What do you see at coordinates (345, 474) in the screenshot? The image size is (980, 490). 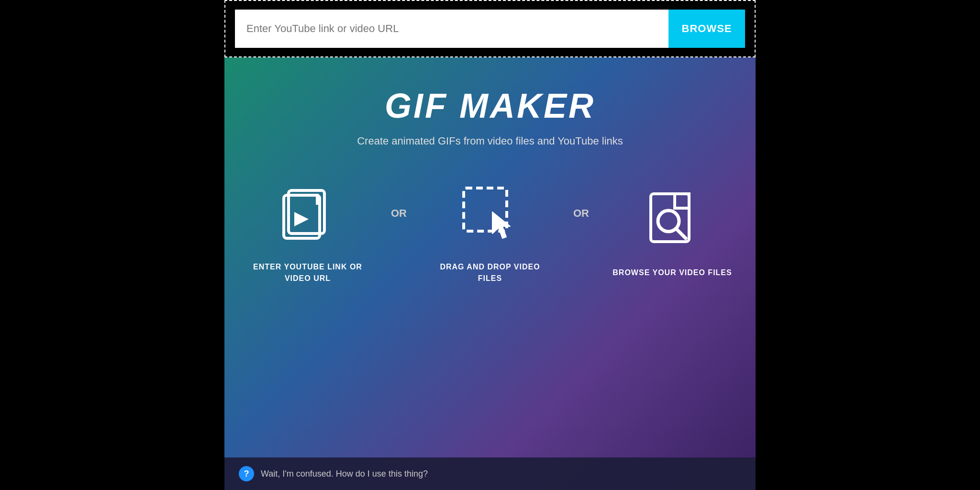 I see `footer-help-text: Wait, I'm confused. How do I use this th…` at bounding box center [345, 474].